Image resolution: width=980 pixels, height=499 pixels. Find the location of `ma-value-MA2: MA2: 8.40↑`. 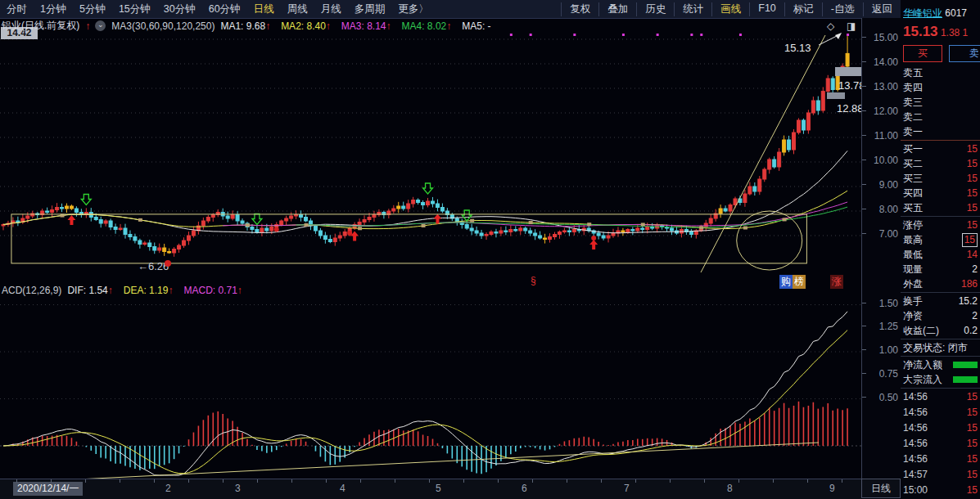

ma-value-MA2: MA2: 8.40↑ is located at coordinates (308, 26).